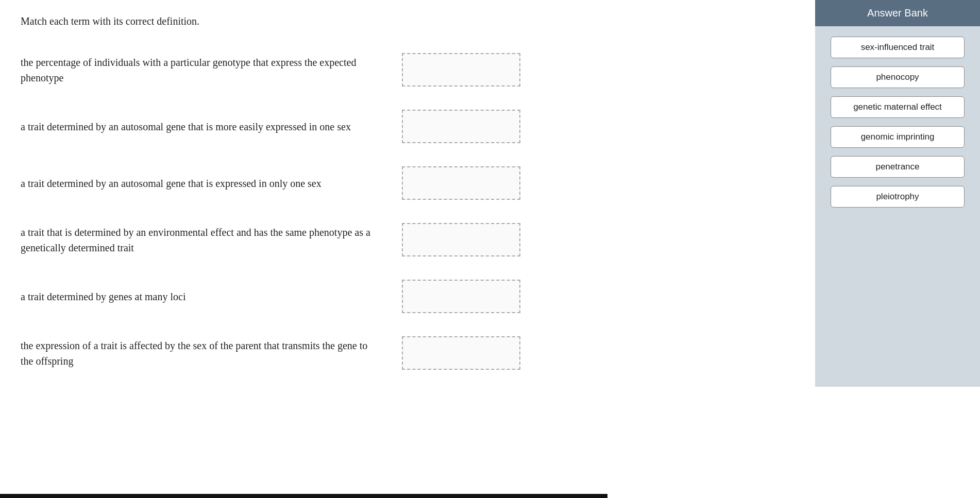  Describe the element at coordinates (408, 353) in the screenshot. I see `match-row: the expression of a trait is affected by…` at that location.